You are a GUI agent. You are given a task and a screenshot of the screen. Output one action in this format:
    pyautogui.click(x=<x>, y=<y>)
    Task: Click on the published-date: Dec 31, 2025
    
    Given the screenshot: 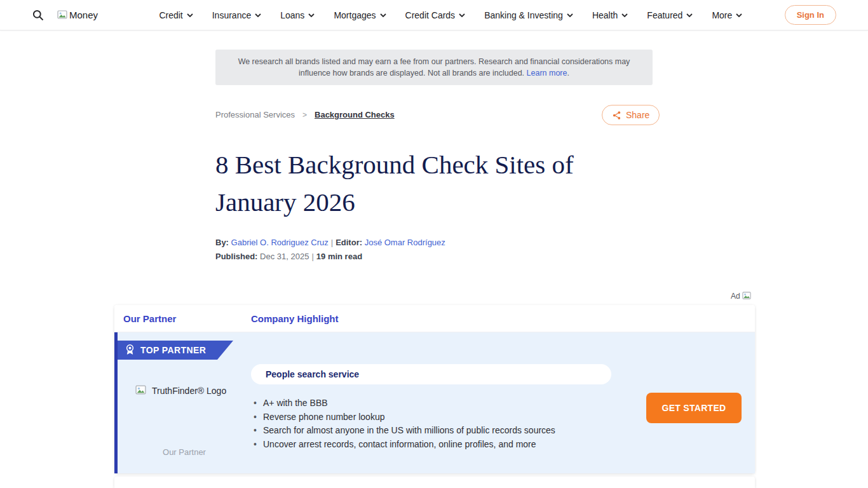 What is the action you would take?
    pyautogui.click(x=285, y=257)
    